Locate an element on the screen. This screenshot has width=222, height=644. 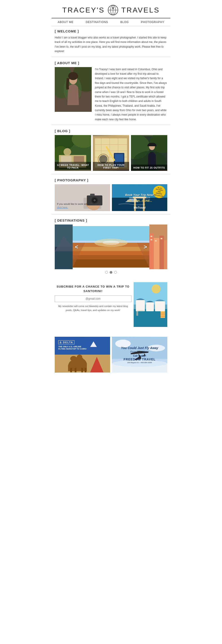
freedom-title: You Could Just Fly Away is located at coordinates (139, 348).